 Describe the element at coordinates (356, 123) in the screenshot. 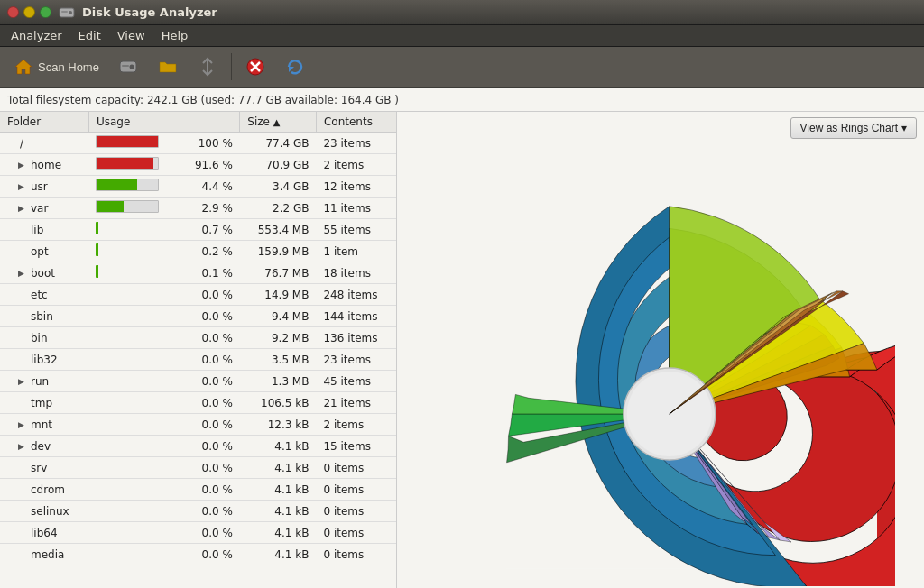

I see `col-contents: Contents` at that location.